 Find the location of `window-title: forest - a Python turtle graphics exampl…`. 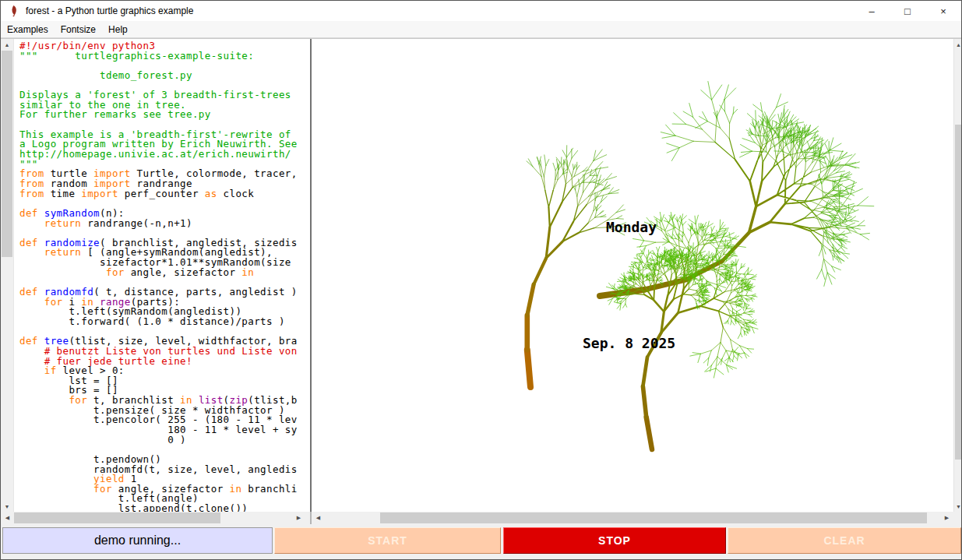

window-title: forest - a Python turtle graphics exampl… is located at coordinates (109, 11).